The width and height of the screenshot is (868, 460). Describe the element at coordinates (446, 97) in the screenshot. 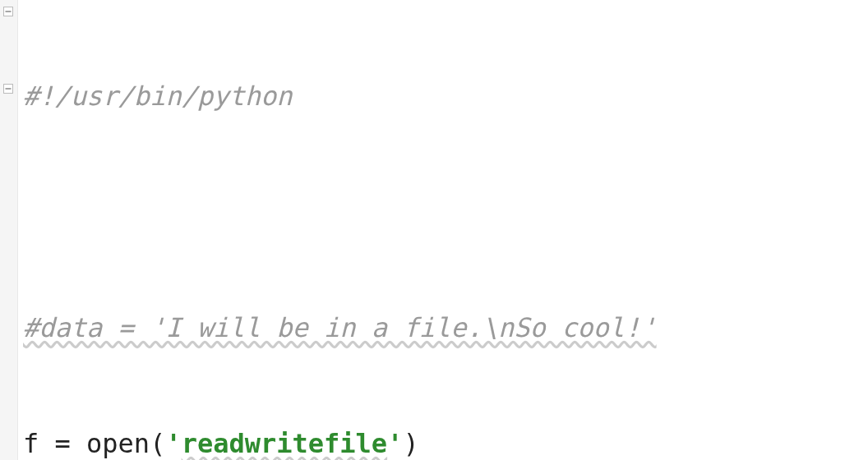

I see `code-line: #!/usr/bin/python` at that location.